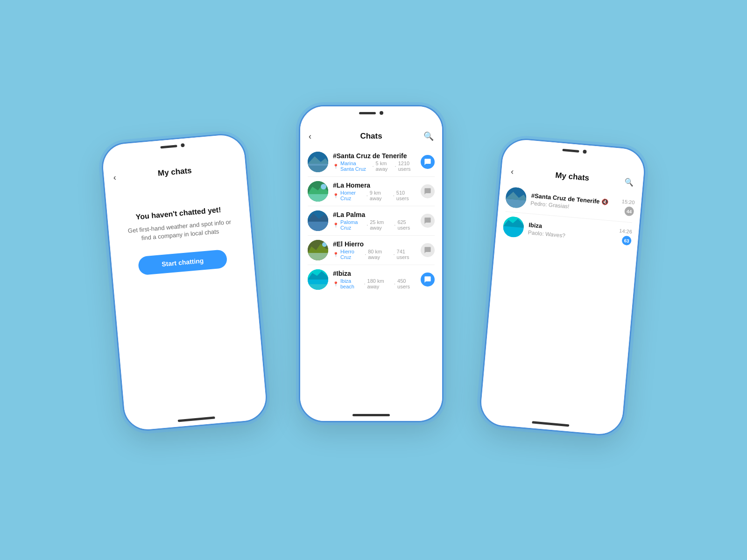  Describe the element at coordinates (380, 284) in the screenshot. I see `chat-distance-ibiza: 180 km away` at that location.